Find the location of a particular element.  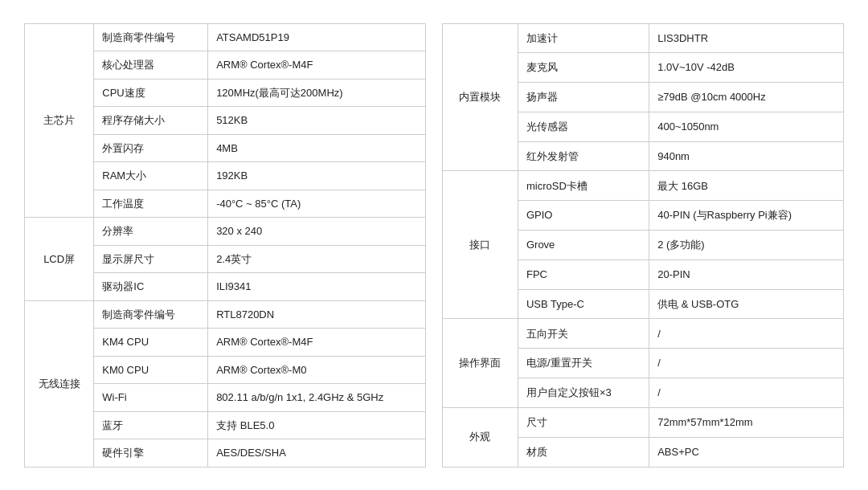

category-cell: 内置模块 is located at coordinates (481, 97).